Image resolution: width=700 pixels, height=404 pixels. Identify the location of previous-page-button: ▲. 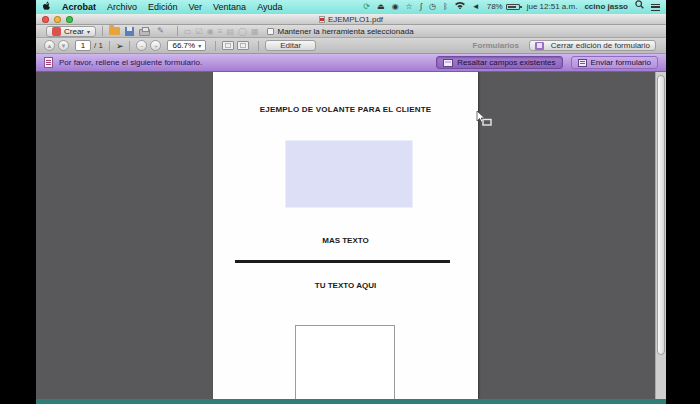
(50, 46).